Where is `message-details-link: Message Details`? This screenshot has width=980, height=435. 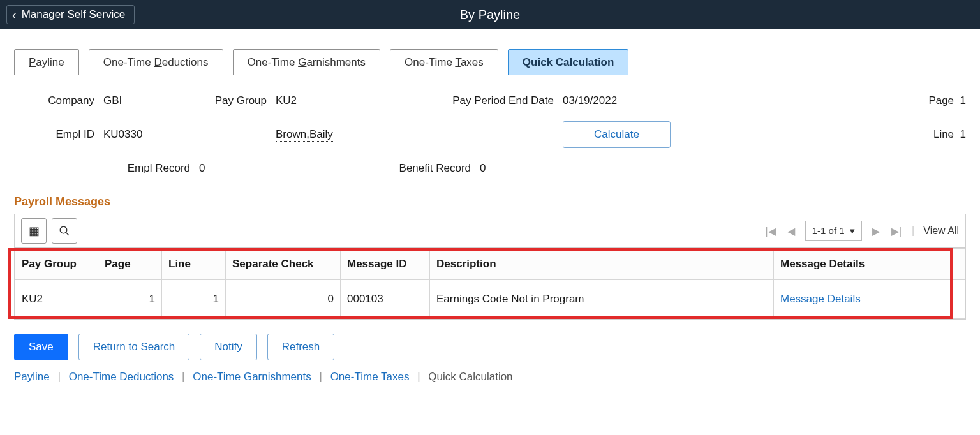 message-details-link: Message Details is located at coordinates (820, 299).